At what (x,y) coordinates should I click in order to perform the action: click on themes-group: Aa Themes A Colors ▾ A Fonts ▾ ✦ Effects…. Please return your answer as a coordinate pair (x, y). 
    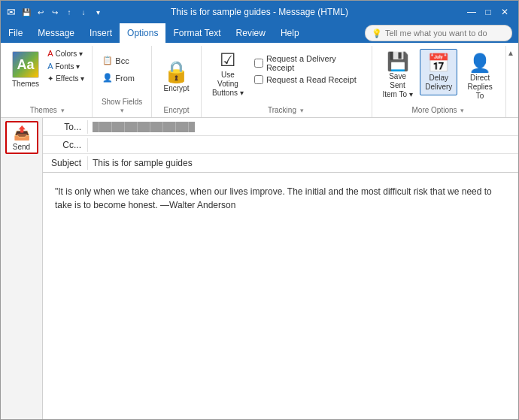
    Looking at the image, I should click on (48, 81).